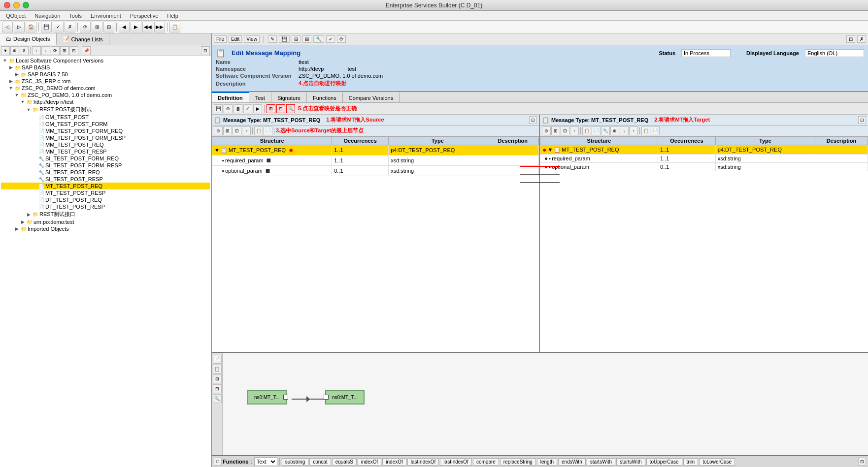  Describe the element at coordinates (11, 88) in the screenshot. I see `expand-zsc-po-demo: ▼` at that location.